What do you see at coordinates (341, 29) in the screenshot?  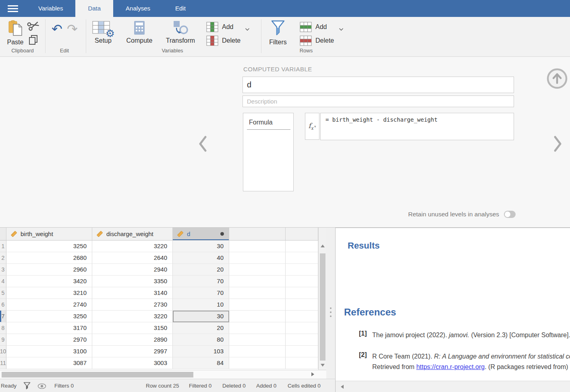 I see `add-row-menu-button` at bounding box center [341, 29].